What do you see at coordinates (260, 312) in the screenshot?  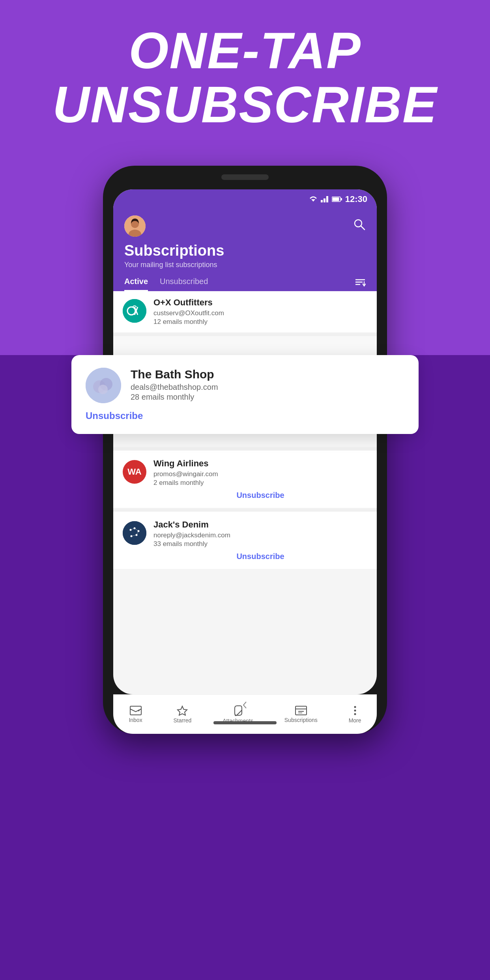 I see `sub-info-ox: O+X Outfitters custserv@OXoutfit.com 12 …` at bounding box center [260, 312].